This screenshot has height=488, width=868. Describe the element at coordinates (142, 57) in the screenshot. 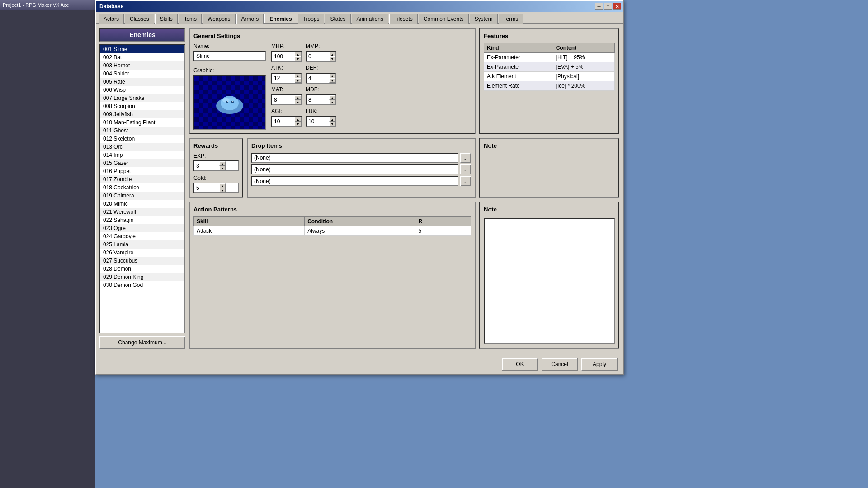

I see `list-item: 002:Bat` at that location.